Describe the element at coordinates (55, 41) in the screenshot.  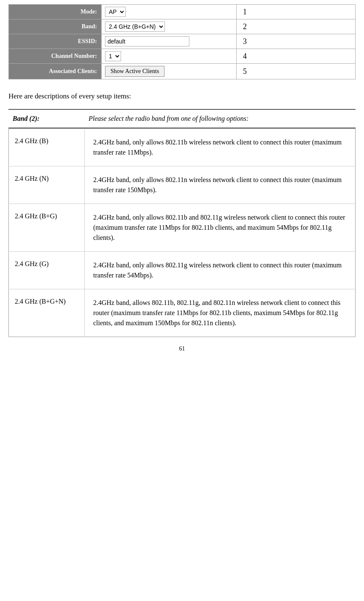
I see `settings-label-3: ESSID:` at that location.